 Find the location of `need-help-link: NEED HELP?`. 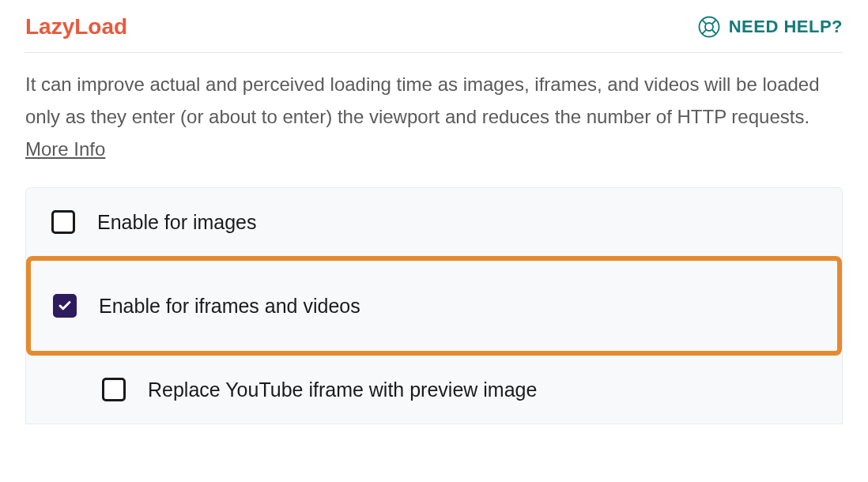

need-help-link: NEED HELP? is located at coordinates (770, 27).